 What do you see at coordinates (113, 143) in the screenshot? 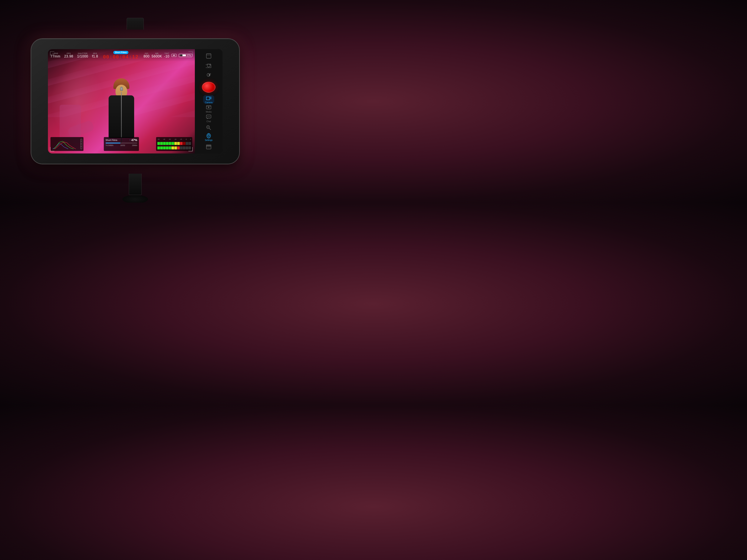
I see `stream-progress-fill` at bounding box center [113, 143].